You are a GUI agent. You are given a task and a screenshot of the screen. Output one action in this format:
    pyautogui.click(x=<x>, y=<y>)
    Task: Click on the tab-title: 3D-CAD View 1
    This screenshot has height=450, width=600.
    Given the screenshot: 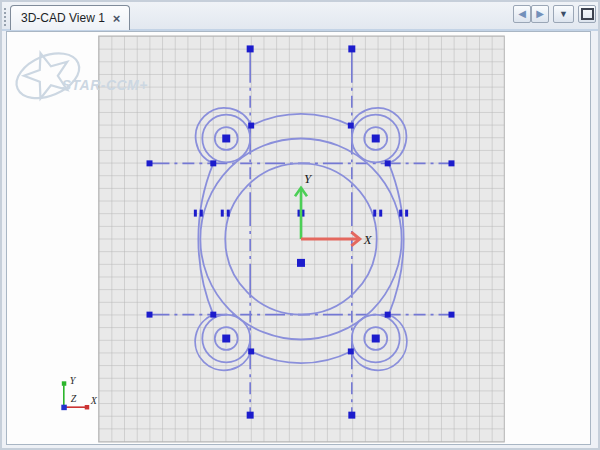 What is the action you would take?
    pyautogui.click(x=63, y=18)
    